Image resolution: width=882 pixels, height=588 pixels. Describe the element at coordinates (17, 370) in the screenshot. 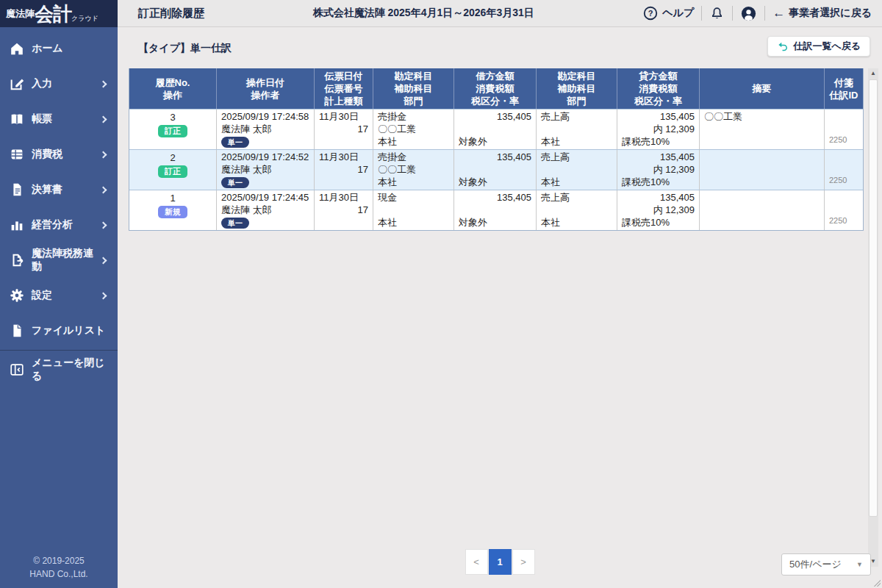

I see `collapse-menu-icon` at that location.